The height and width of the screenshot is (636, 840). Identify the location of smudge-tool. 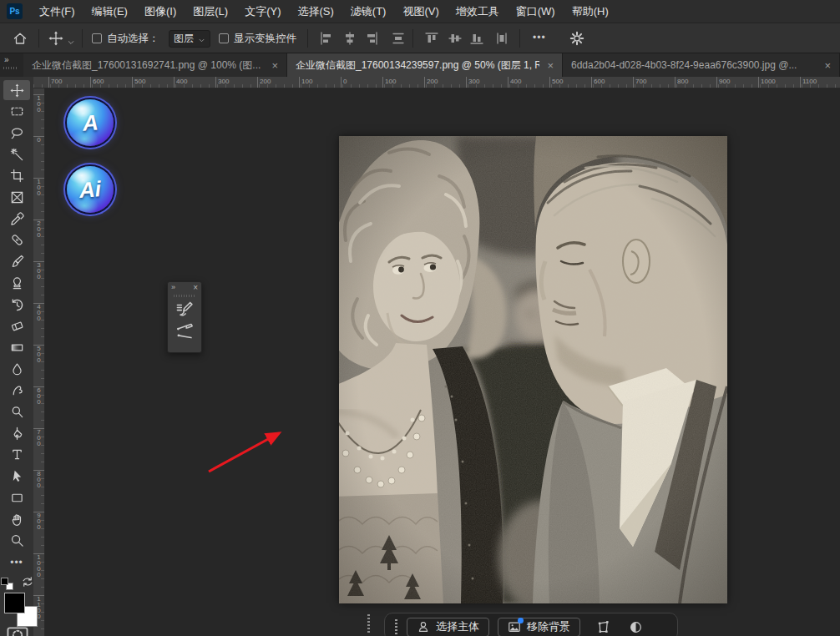
(17, 391).